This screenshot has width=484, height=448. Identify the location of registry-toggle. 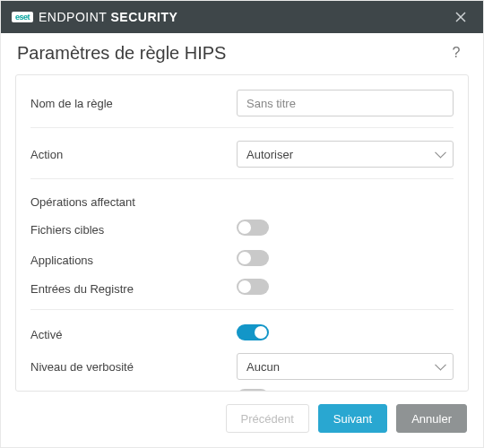
(253, 287).